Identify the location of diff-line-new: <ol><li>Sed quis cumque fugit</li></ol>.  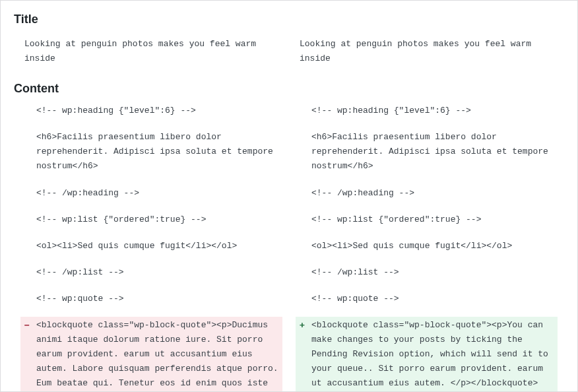
(426, 246).